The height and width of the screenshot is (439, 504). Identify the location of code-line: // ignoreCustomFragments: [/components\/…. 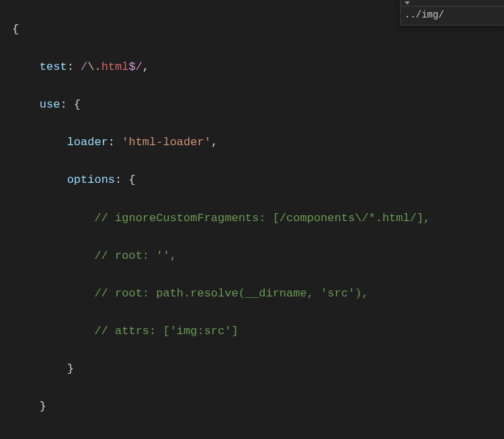
(252, 218).